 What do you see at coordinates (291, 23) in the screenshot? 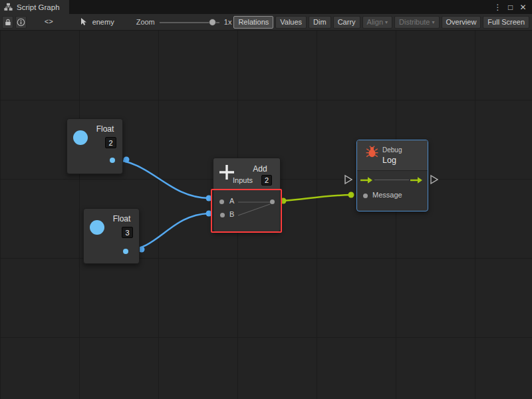
I see `toolbar-button-values: Values` at bounding box center [291, 23].